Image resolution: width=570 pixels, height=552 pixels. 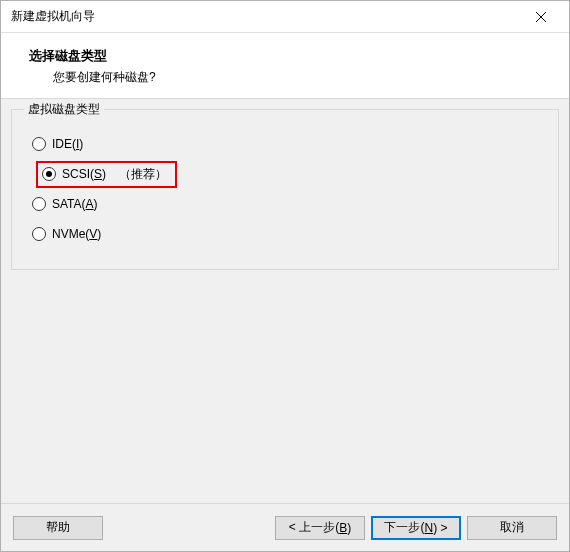 What do you see at coordinates (289, 174) in the screenshot?
I see `radio-option-scsi: SCSI(S) （推荐）` at bounding box center [289, 174].